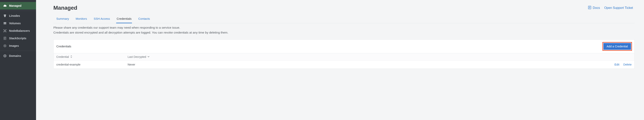 Image resolution: width=644 pixels, height=120 pixels. I want to click on sidebar-item-label: Volumes, so click(15, 23).